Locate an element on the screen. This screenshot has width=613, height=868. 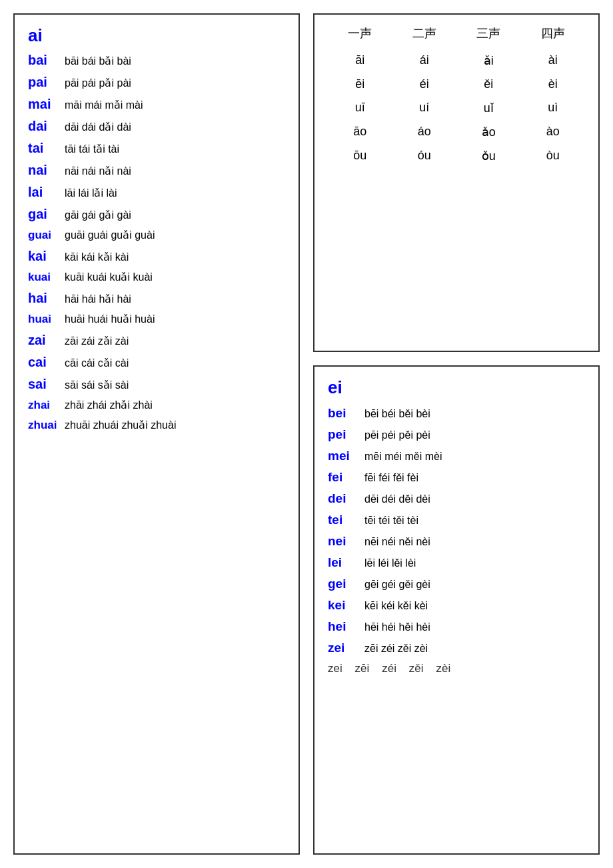
ai-row-tones: dāi dái dǎi dài is located at coordinates (98, 127).